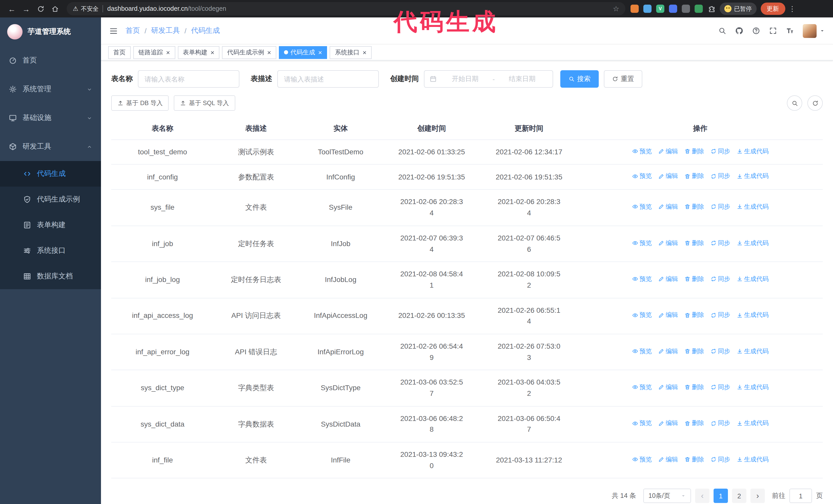 The width and height of the screenshot is (833, 504). What do you see at coordinates (616, 9) in the screenshot?
I see `bookmark-star-icon: ☆` at bounding box center [616, 9].